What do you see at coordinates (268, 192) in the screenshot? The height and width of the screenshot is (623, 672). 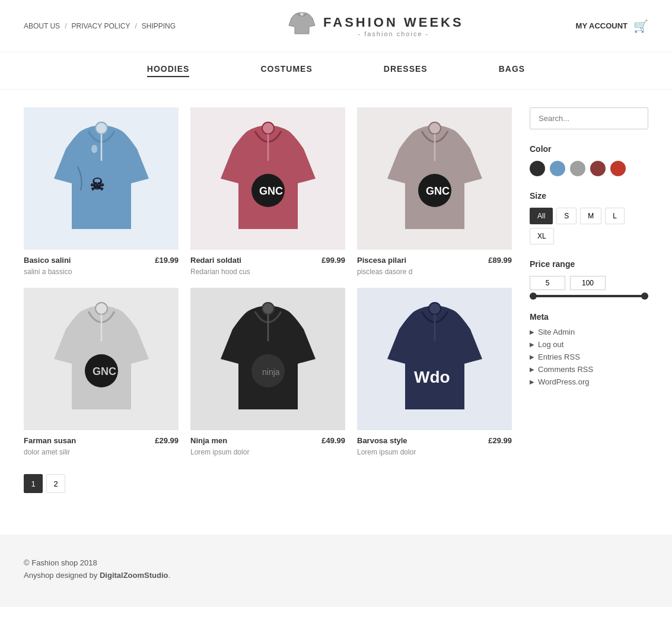 I see `product-card-2: GNC Redari soldati £99.99 Redarian hood …` at bounding box center [268, 192].